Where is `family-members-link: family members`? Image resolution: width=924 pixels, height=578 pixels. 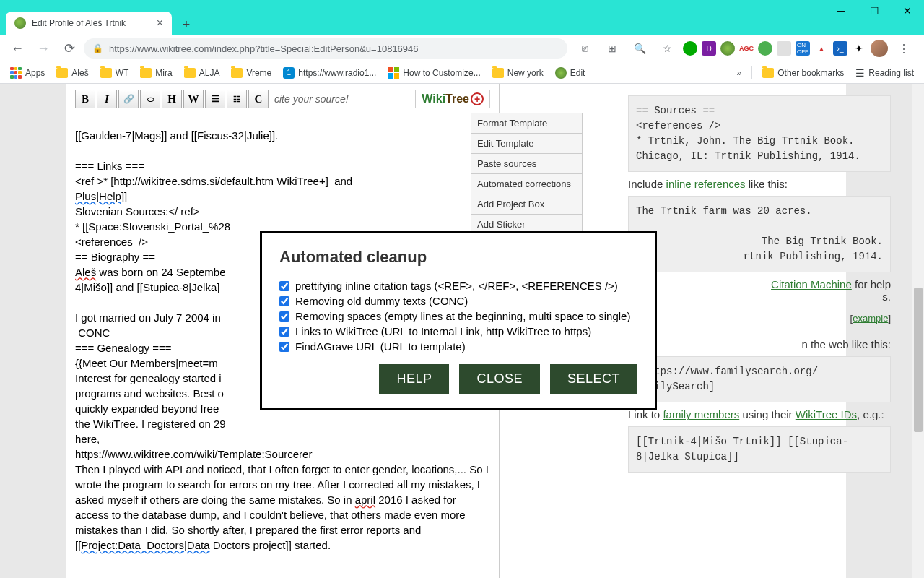 family-members-link: family members is located at coordinates (701, 415).